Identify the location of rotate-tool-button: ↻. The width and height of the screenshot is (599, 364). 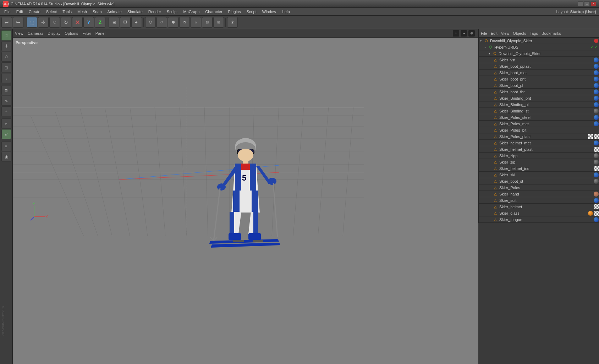
(66, 22).